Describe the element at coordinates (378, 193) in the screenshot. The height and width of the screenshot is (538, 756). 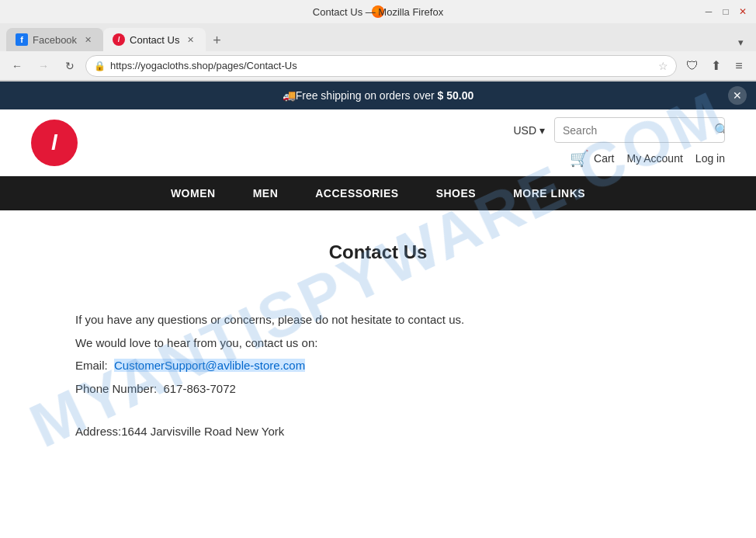
I see `main-nav: WOMEN MEN ACCESSORIES SHOES MORE LINKS` at that location.